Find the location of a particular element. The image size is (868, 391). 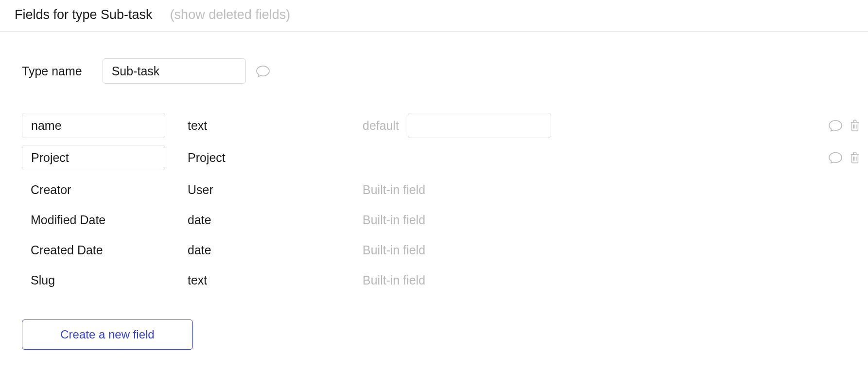

field-default-input is located at coordinates (479, 125).